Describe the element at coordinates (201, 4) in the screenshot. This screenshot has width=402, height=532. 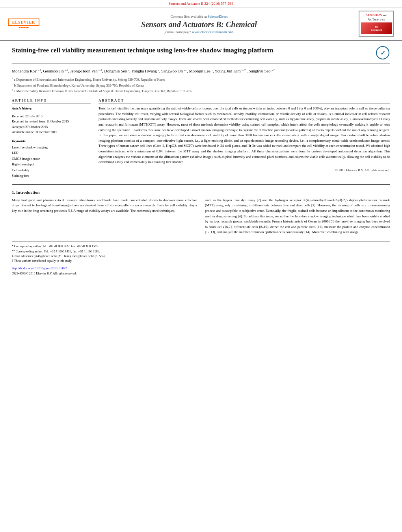
I see `journal-citation: Sensors and Actuators B 224 (2016) 577–5…` at that location.